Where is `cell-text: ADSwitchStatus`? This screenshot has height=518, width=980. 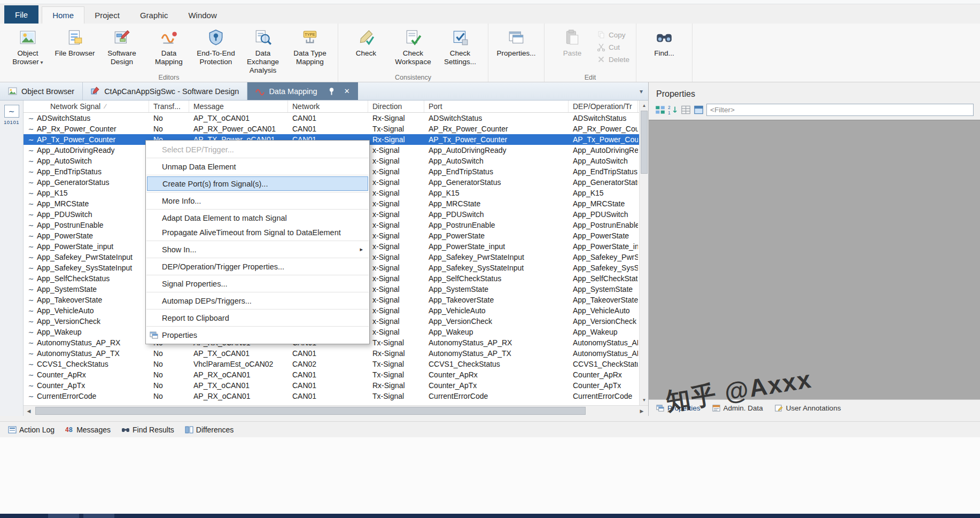
cell-text: ADSwitchStatus is located at coordinates (455, 118).